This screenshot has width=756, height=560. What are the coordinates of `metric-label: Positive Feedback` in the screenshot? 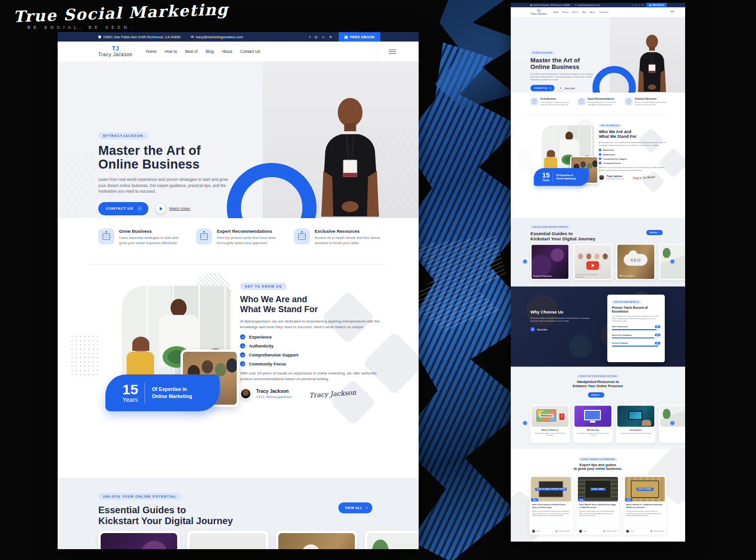 It's located at (620, 343).